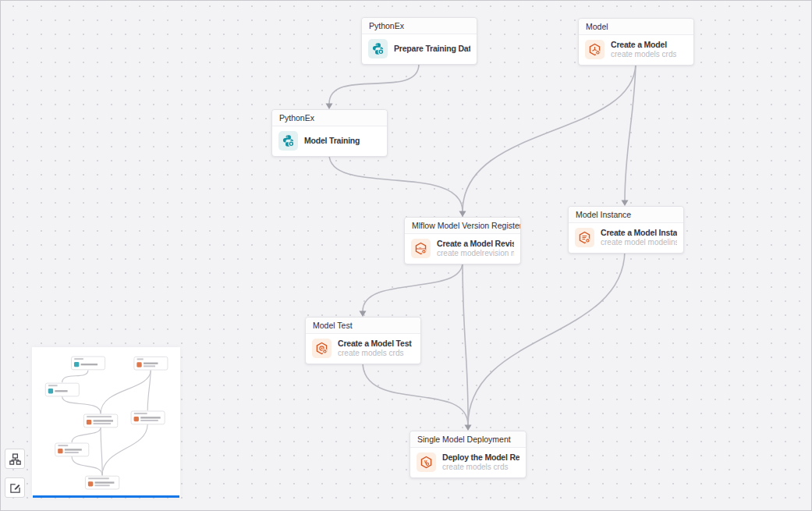 Image resolution: width=812 pixels, height=511 pixels. What do you see at coordinates (15, 488) in the screenshot?
I see `minimap-toggle-button` at bounding box center [15, 488].